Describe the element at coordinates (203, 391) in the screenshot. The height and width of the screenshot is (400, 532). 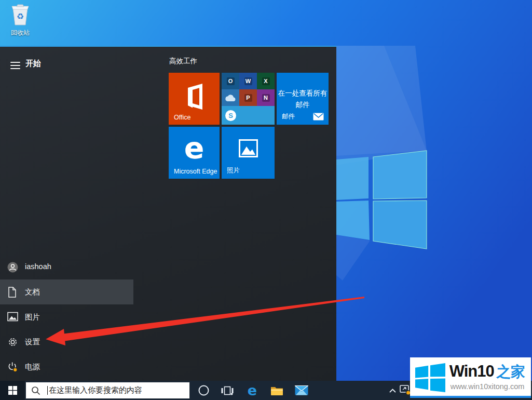
I see `cortana-button` at that location.